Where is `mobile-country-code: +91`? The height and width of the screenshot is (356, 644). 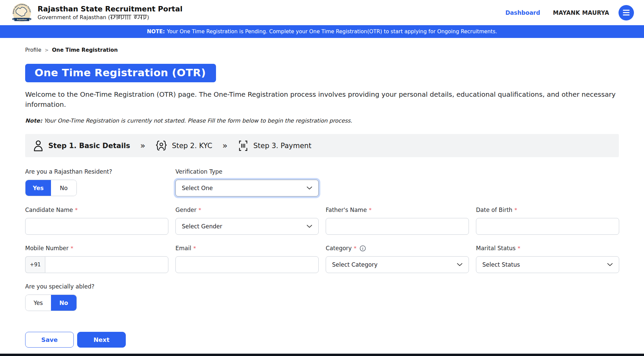 mobile-country-code: +91 is located at coordinates (35, 265).